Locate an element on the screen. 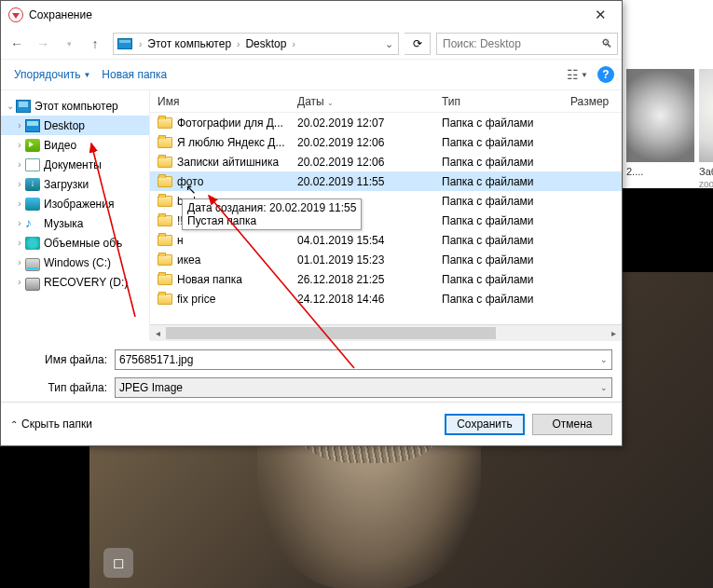  file-date: 01.01.2019 15:23 is located at coordinates (362, 260).